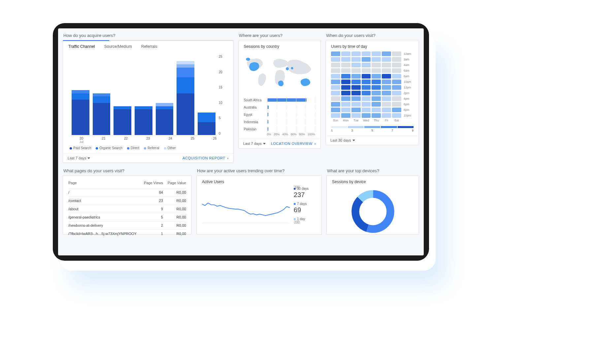 The width and height of the screenshot is (594, 364). Describe the element at coordinates (127, 217) in the screenshot. I see `table-row: /general-paediatrics5R0,00` at that location.